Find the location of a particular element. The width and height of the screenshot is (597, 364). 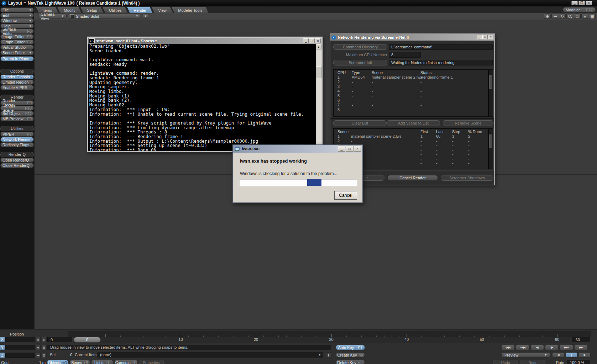

crash-dialog: lwsn.exe _ □ × lwsn.exe has stopped work… is located at coordinates (298, 174).